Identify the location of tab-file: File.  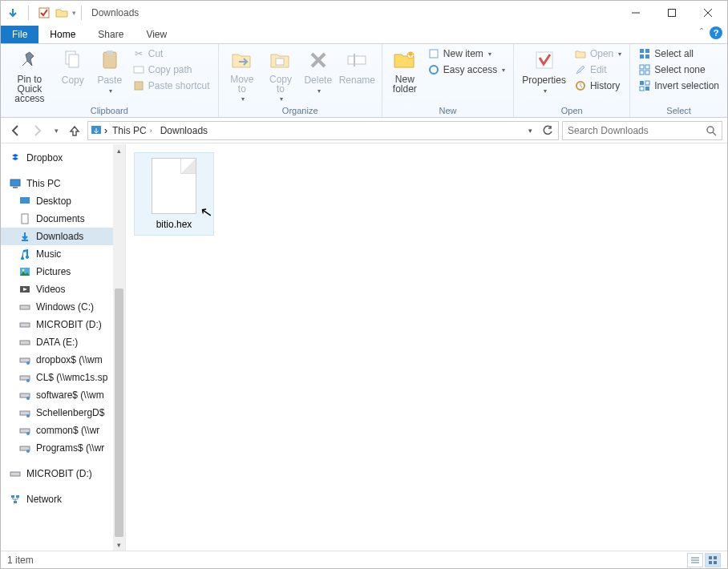
(19, 34).